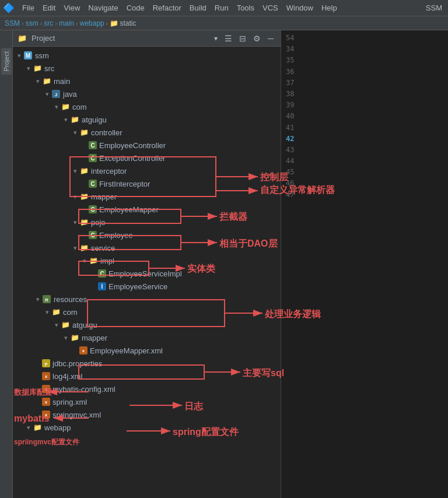 The image size is (448, 498). Describe the element at coordinates (300, 8) in the screenshot. I see `menu-window: Window` at that location.